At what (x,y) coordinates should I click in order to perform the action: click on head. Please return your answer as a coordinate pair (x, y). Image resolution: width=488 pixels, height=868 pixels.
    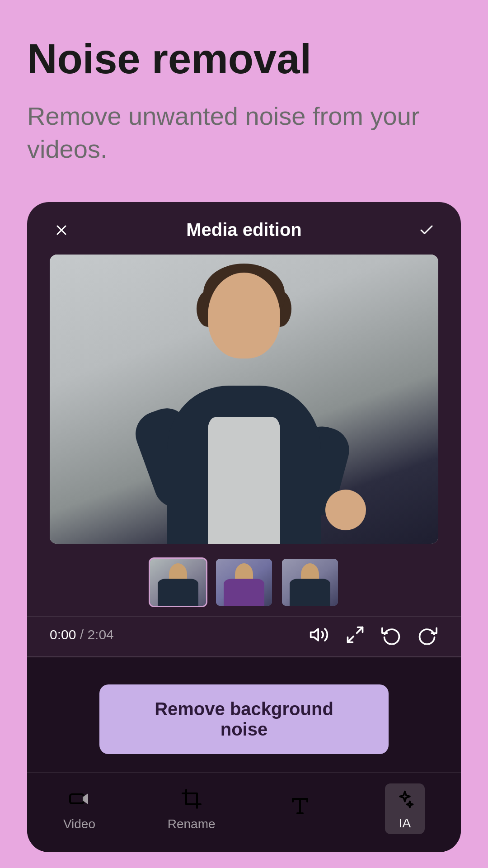
    Looking at the image, I should click on (244, 316).